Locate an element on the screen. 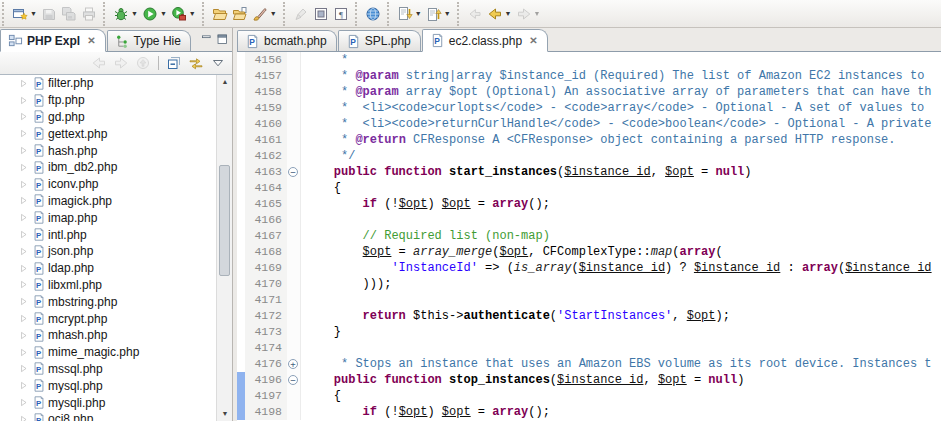 The height and width of the screenshot is (421, 941). nav-forward-button is located at coordinates (121, 63).